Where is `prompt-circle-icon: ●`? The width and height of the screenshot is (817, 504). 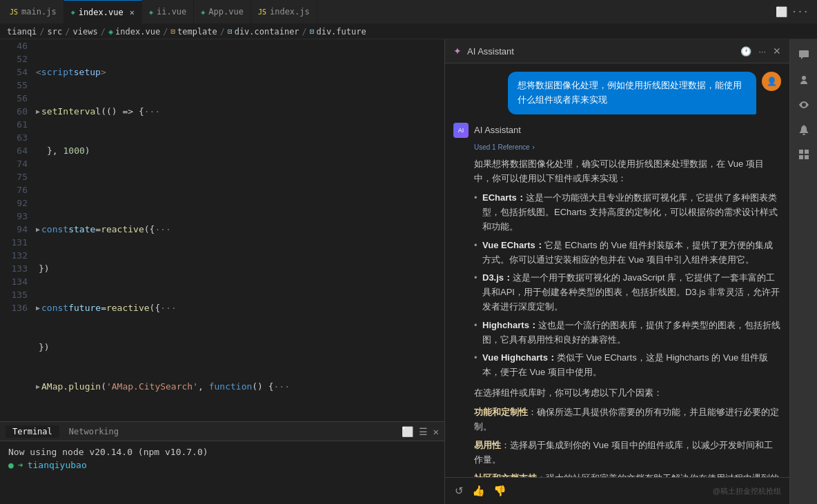
prompt-circle-icon: ● is located at coordinates (11, 465).